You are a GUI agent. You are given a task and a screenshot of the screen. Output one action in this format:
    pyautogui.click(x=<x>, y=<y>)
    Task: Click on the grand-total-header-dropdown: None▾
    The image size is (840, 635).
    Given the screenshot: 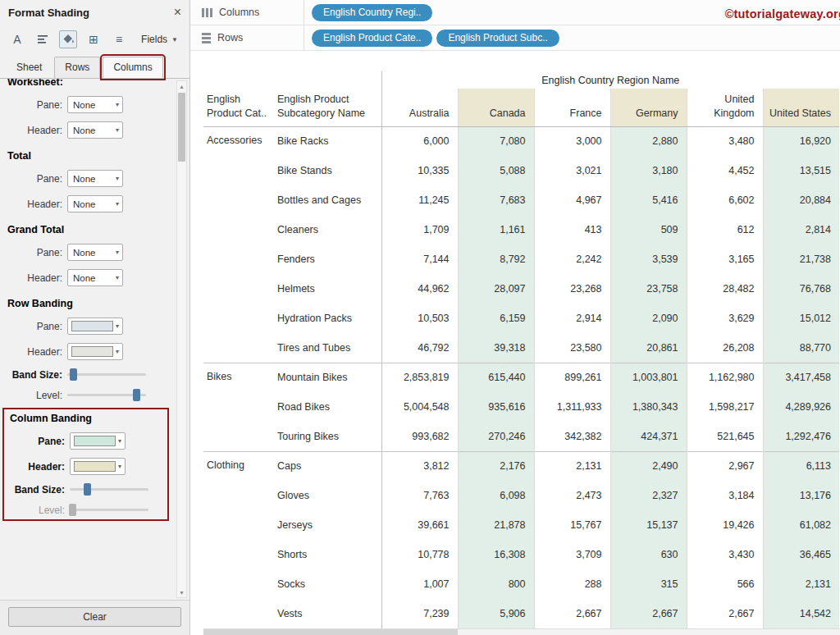 What is the action you would take?
    pyautogui.click(x=95, y=277)
    